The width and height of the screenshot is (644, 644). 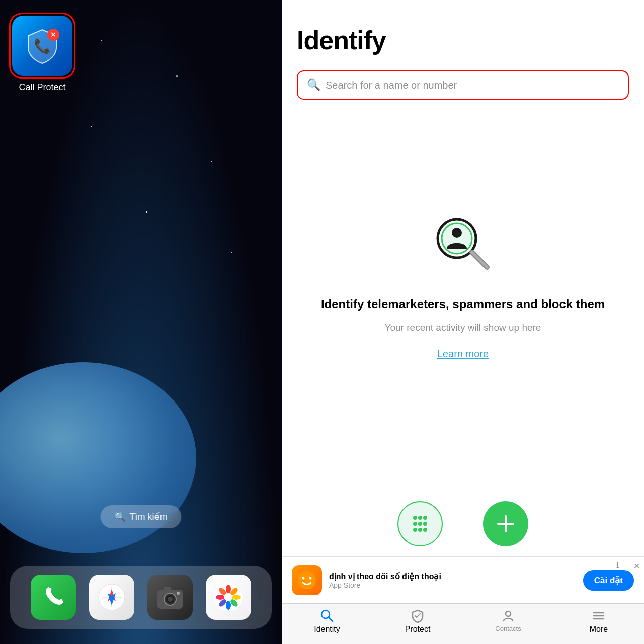 What do you see at coordinates (418, 629) in the screenshot?
I see `tab-protect-label: Protect` at bounding box center [418, 629].